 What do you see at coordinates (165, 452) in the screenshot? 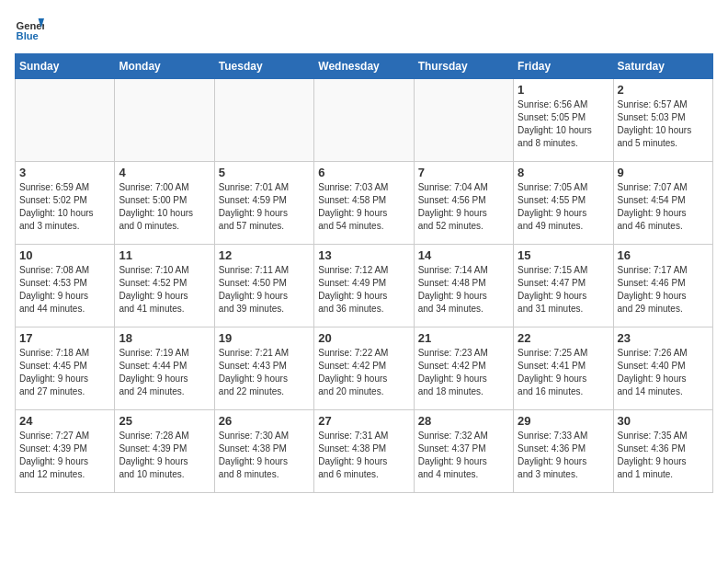
I see `day-cell: 25Sunrise: 7:28 AM Sunset: 4:39 PM Dayli…` at bounding box center [165, 452].